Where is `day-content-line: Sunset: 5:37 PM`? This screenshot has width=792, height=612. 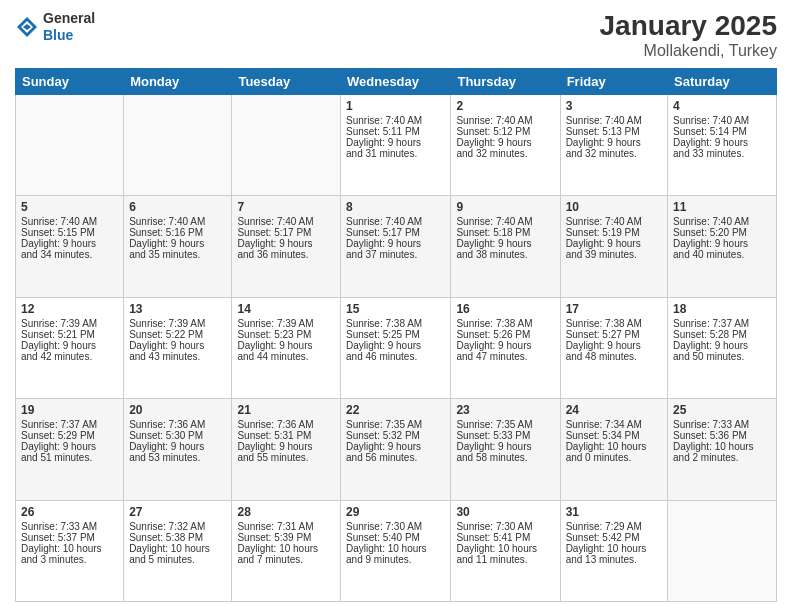
day-content-line: Sunset: 5:37 PM is located at coordinates (70, 538).